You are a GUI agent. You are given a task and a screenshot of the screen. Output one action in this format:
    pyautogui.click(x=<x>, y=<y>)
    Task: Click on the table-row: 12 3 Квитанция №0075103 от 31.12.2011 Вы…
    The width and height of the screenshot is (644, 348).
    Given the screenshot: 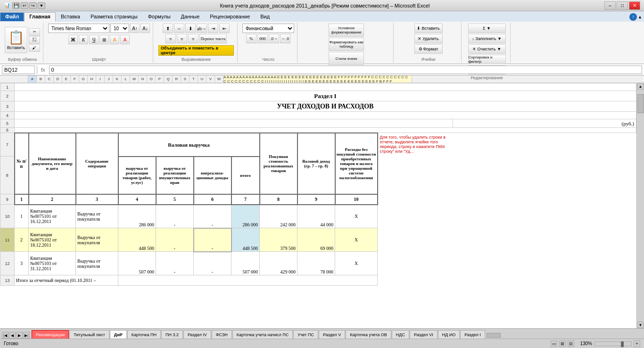 What is the action you would take?
    pyautogui.click(x=319, y=264)
    